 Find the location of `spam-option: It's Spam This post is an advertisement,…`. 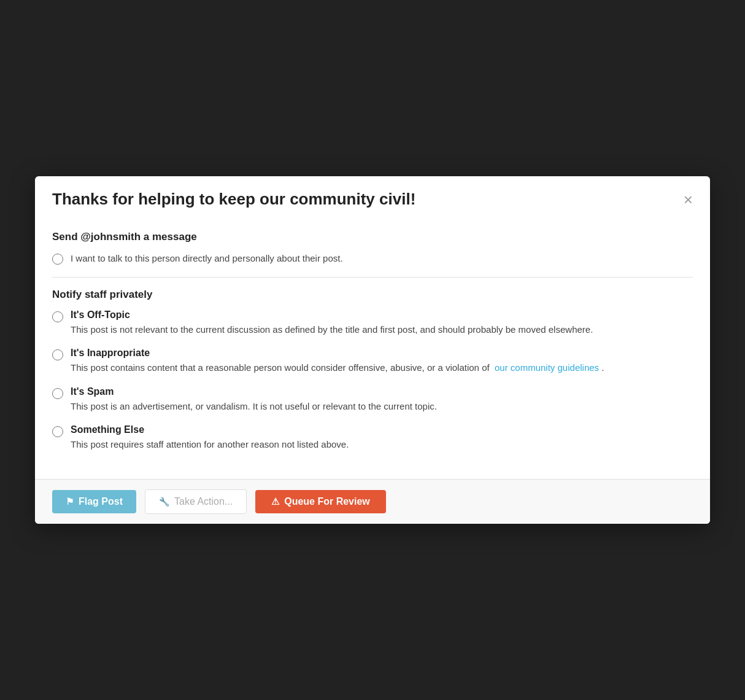

spam-option: It's Spam This post is an advertisement,… is located at coordinates (373, 400).